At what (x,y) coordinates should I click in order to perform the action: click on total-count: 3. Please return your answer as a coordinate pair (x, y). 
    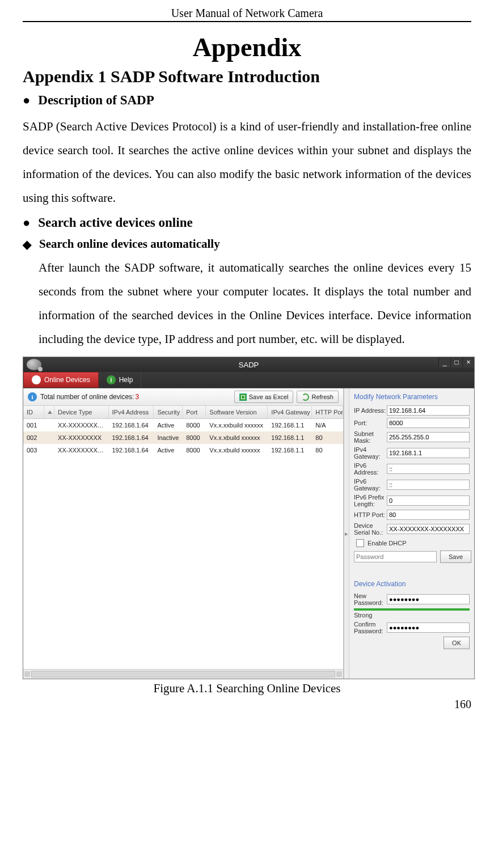
    Looking at the image, I should click on (137, 397).